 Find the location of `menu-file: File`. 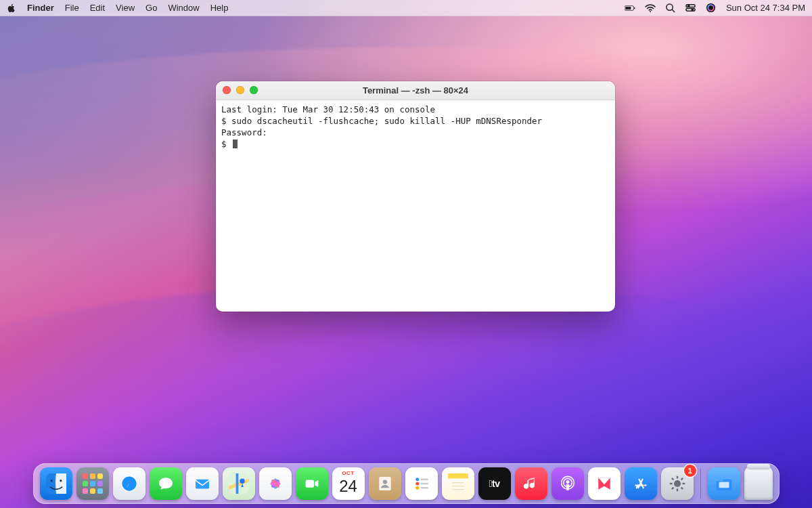

menu-file: File is located at coordinates (72, 8).